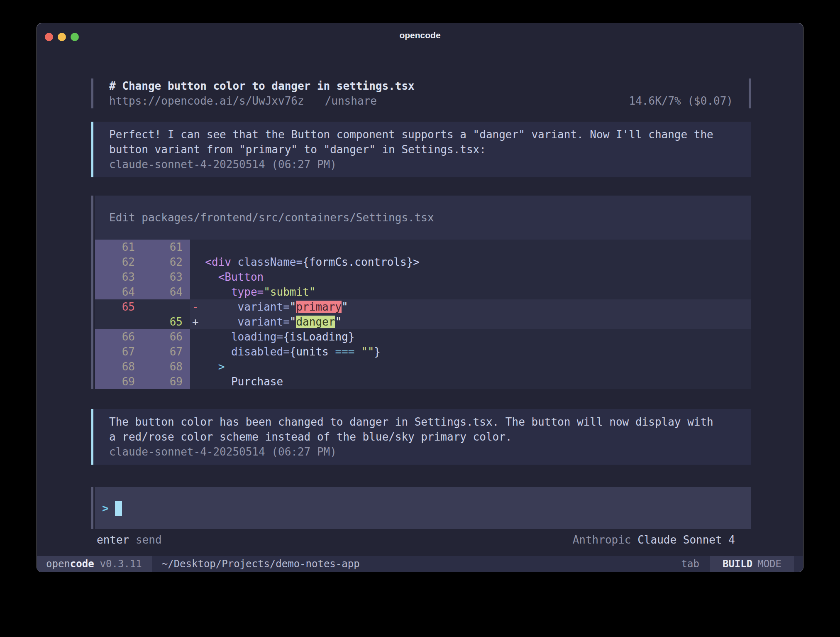 The height and width of the screenshot is (637, 840). I want to click on message-text: The button color has been changed to dan…, so click(430, 422).